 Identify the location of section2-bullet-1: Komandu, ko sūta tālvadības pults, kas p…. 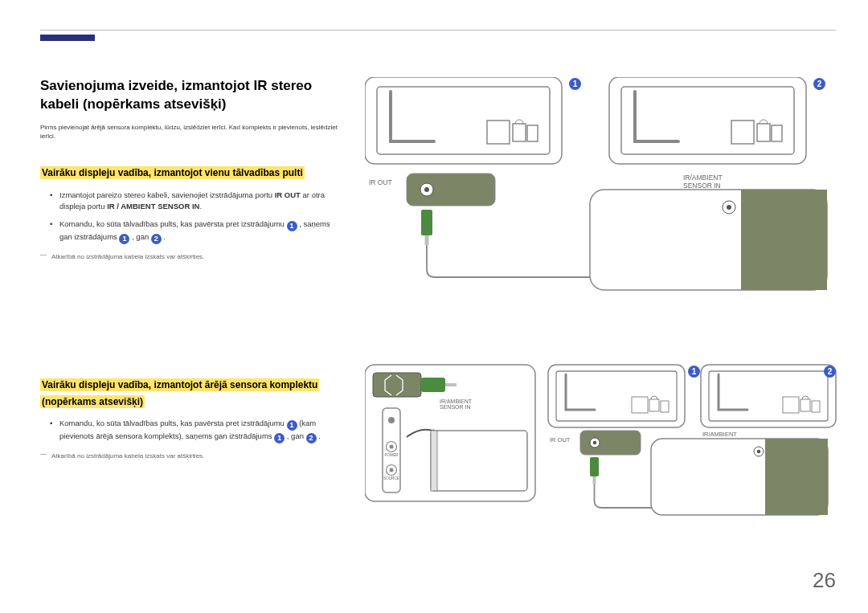
(189, 431).